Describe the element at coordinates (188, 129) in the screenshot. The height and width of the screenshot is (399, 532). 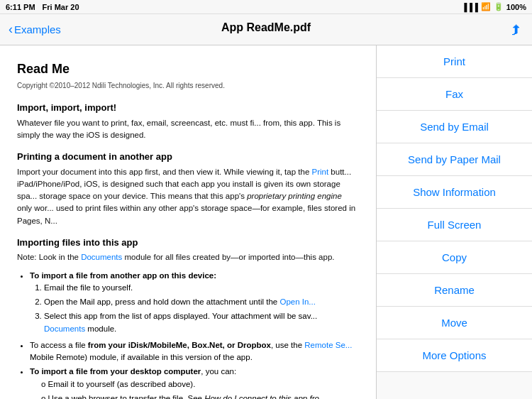
I see `section-body-0: Whatever file you want to print, fax, em…` at that location.